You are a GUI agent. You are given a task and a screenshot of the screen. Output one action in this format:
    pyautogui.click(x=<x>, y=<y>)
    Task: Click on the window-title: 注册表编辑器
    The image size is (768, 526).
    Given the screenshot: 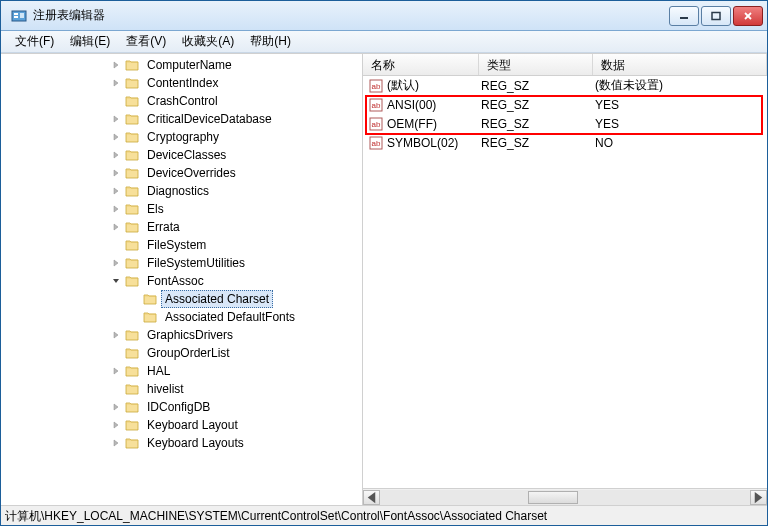 What is the action you would take?
    pyautogui.click(x=351, y=16)
    